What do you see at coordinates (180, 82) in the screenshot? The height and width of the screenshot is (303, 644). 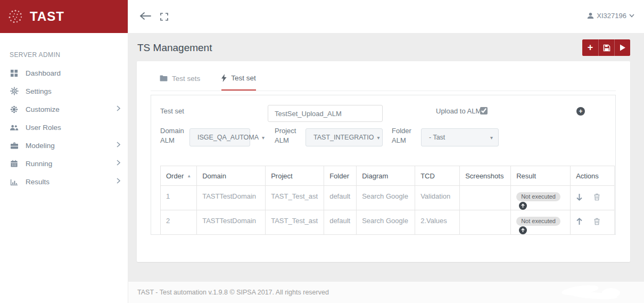 I see `tab-test-sets: Test sets` at bounding box center [180, 82].